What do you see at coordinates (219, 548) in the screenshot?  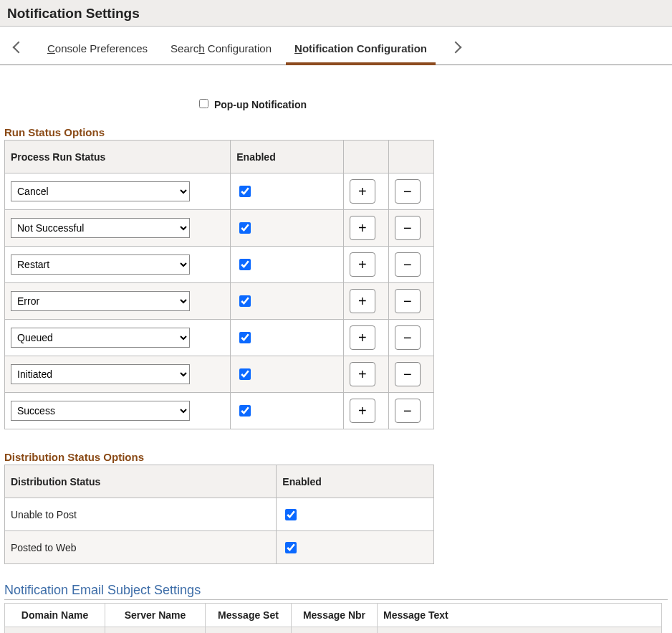 I see `dist-status-row: Posted to Web` at bounding box center [219, 548].